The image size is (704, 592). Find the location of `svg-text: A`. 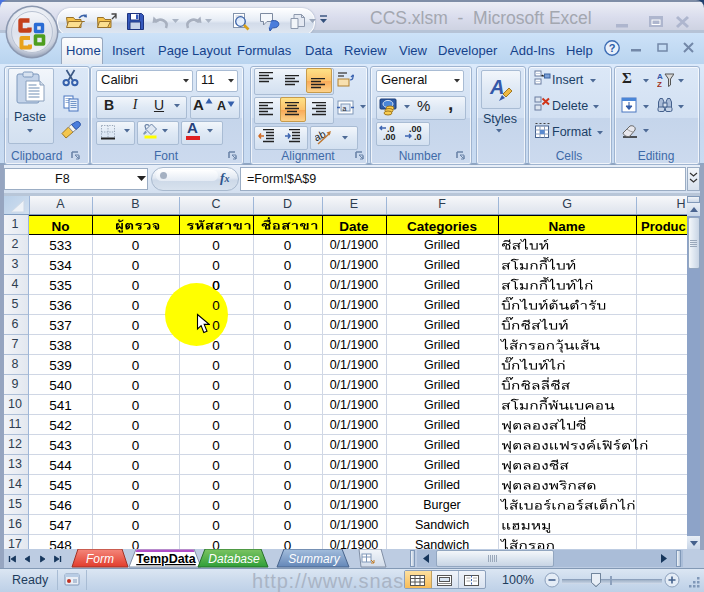

svg-text: A is located at coordinates (496, 87).